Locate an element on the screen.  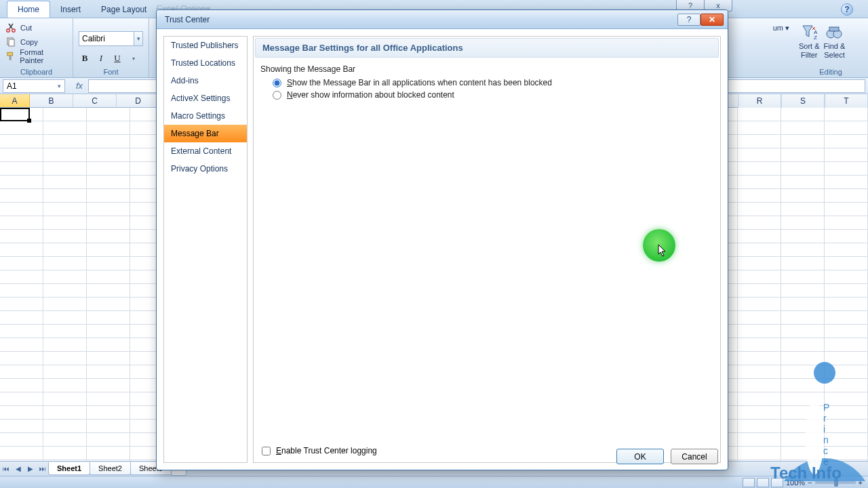
copy-button: Copy is located at coordinates (37, 42).